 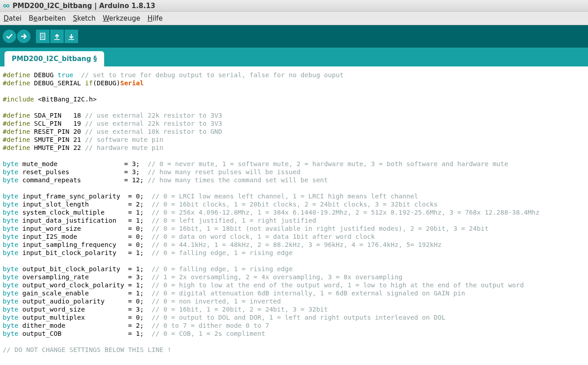 What do you see at coordinates (54, 59) in the screenshot?
I see `tab-main: PMD200_I2C_bitbang §` at bounding box center [54, 59].